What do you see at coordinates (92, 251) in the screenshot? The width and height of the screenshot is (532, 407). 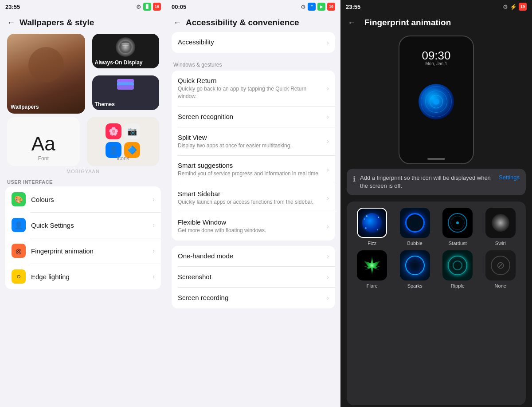 I see `fingerprint-animation-label: Fingerprint animation` at bounding box center [92, 251].